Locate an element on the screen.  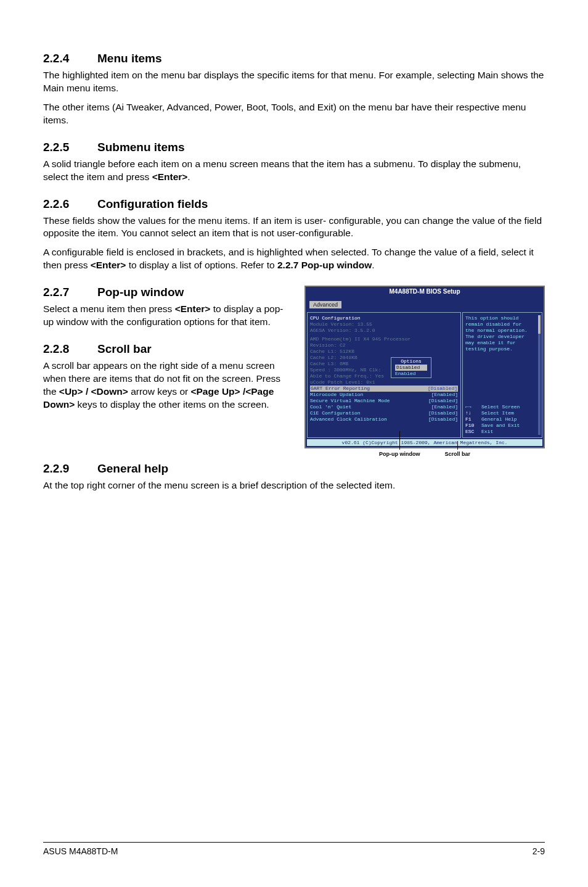
field-c1e: C1E Configuration[Disabled] is located at coordinates (384, 413).